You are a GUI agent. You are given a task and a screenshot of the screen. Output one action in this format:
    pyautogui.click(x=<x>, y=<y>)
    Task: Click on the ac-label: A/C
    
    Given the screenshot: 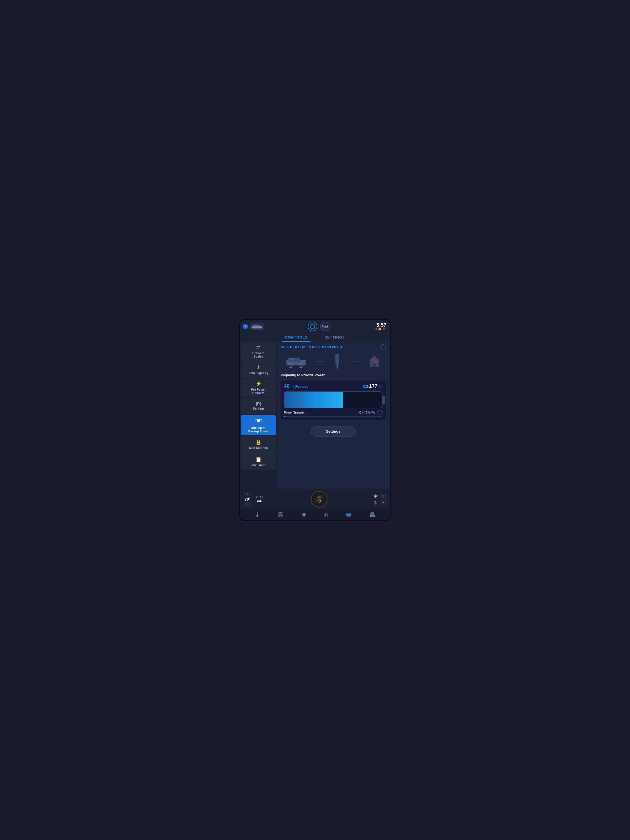 What is the action you would take?
    pyautogui.click(x=260, y=501)
    